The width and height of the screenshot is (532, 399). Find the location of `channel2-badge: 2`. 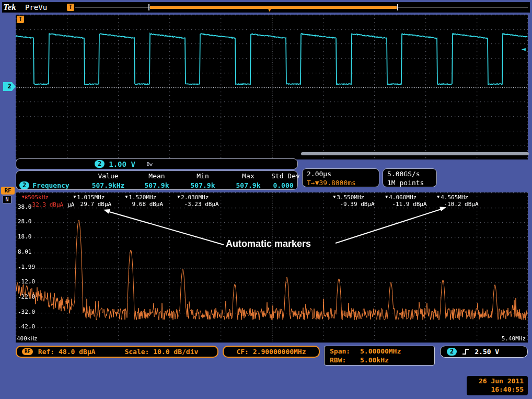

channel2-badge: 2 is located at coordinates (99, 164).